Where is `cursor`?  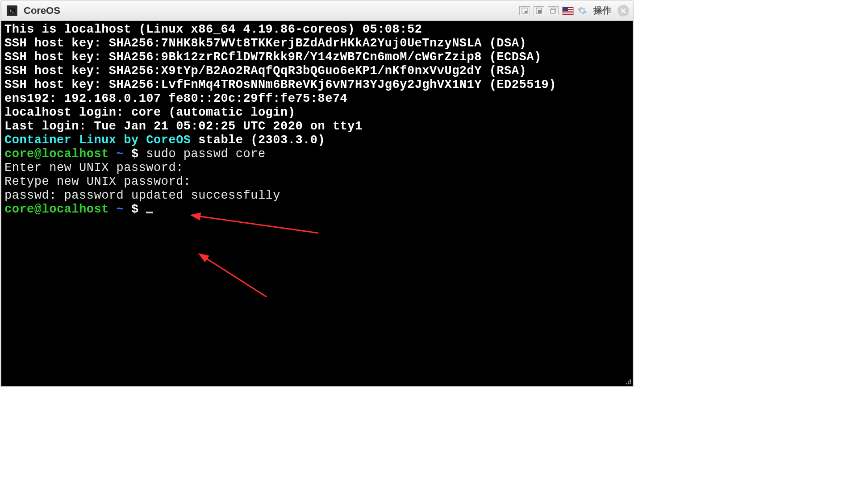 cursor is located at coordinates (150, 212).